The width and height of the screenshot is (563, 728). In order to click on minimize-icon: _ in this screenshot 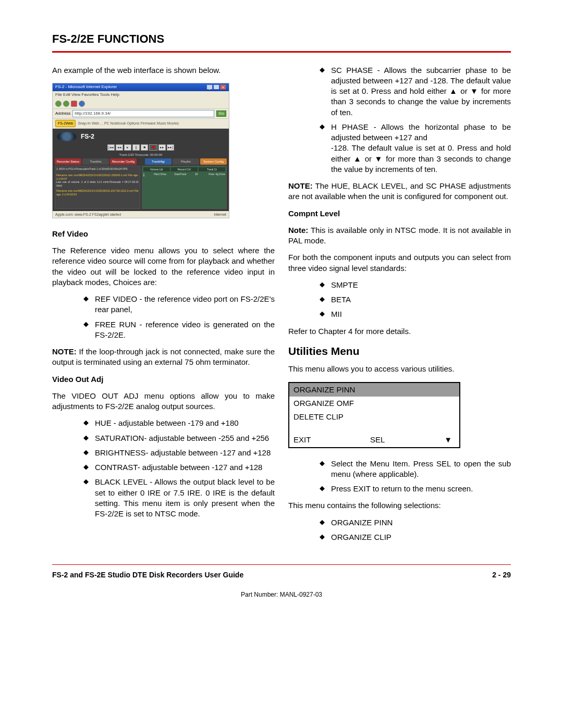, I will do `click(210, 87)`.